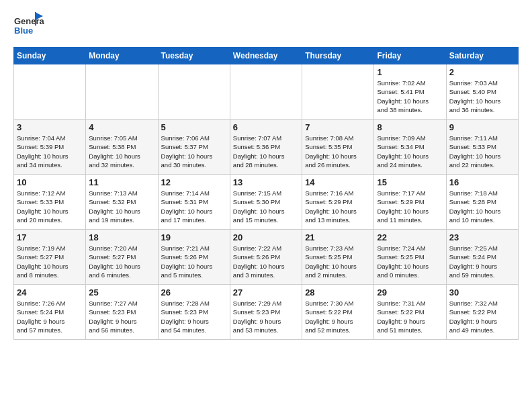 This screenshot has height=411, width=532. I want to click on day-number: 22, so click(410, 238).